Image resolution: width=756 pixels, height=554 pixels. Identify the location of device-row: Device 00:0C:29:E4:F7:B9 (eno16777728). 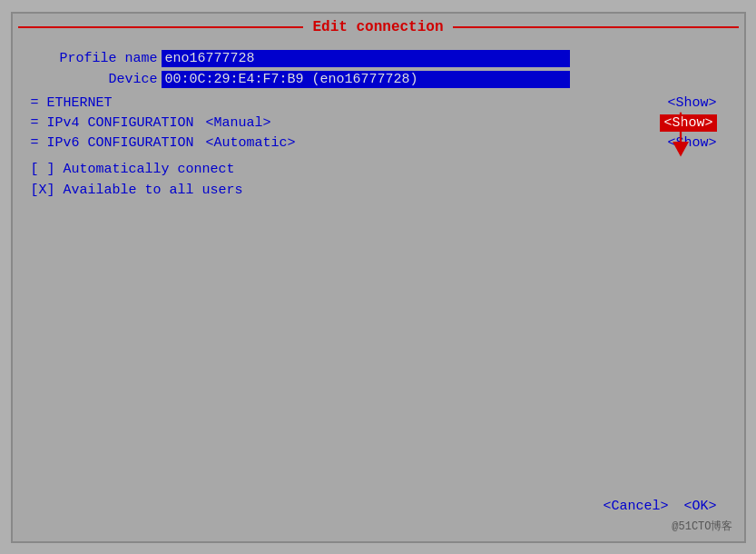
(378, 80).